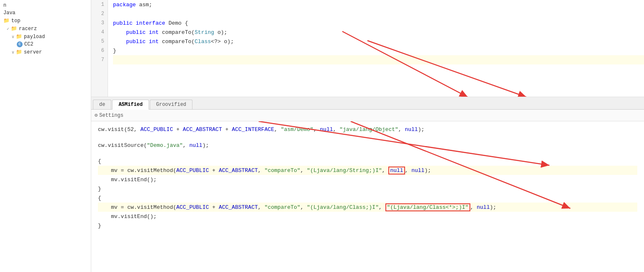  What do you see at coordinates (378, 41) in the screenshot?
I see `code-line-5: public int compareTo(Class<?> o);` at bounding box center [378, 41].